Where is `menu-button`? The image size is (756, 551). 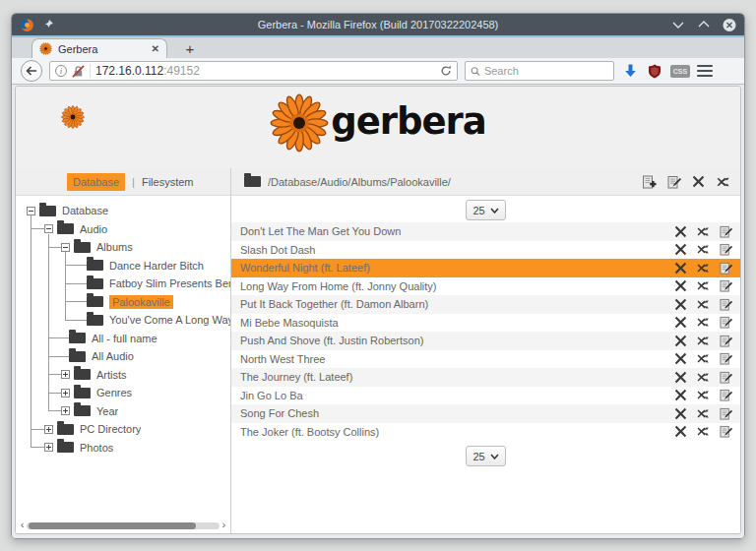 menu-button is located at coordinates (705, 71).